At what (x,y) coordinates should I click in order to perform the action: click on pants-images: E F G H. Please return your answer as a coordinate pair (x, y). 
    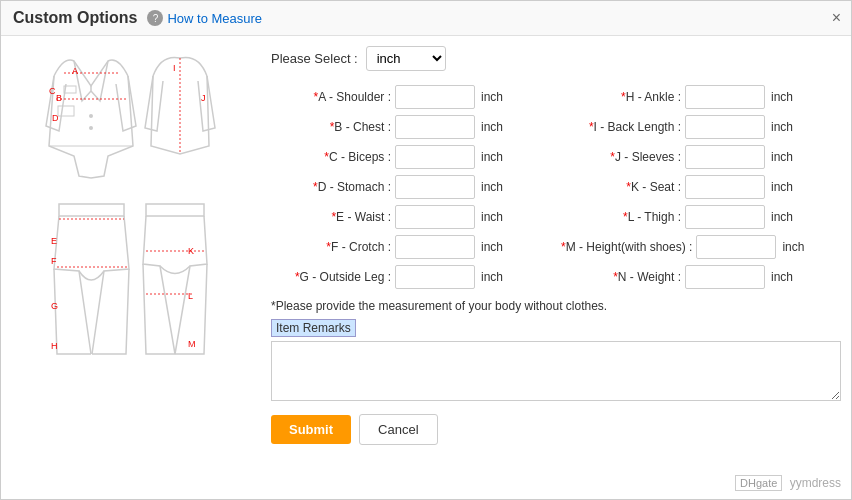
    Looking at the image, I should click on (131, 279).